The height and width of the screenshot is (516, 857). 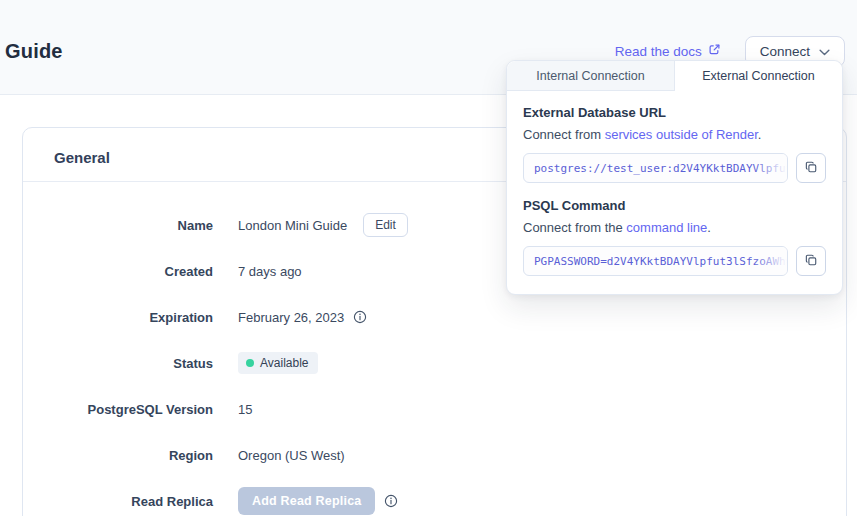 I want to click on psql-command-desc: Connect from the command line., so click(x=674, y=228).